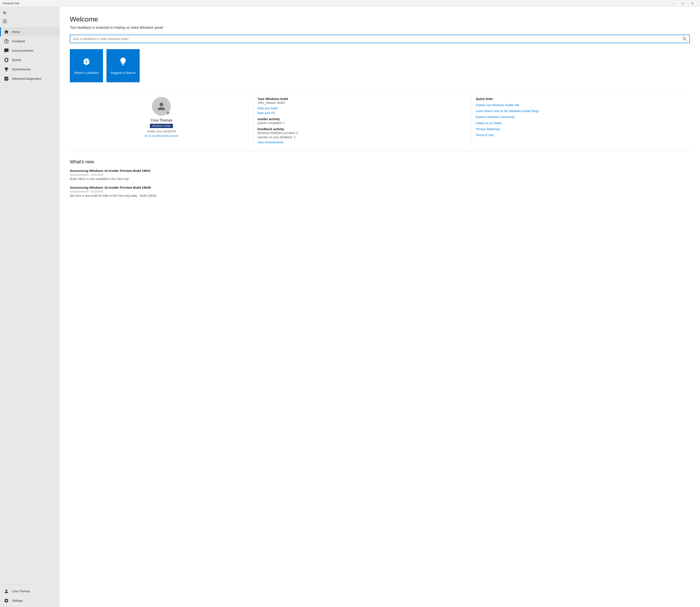 The image size is (700, 607). I want to click on build-col: Your Windows build 19h1_release 18363 Ra…, so click(362, 121).